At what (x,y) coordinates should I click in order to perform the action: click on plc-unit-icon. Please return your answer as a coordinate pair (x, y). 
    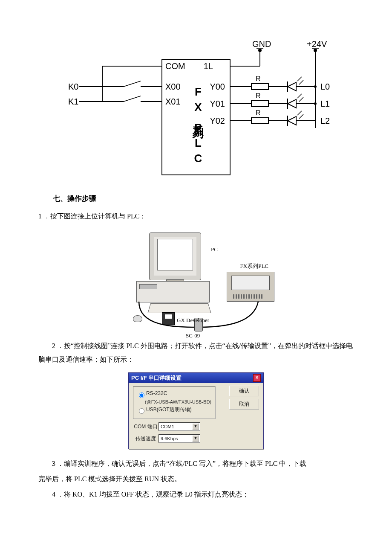
    Looking at the image, I should click on (251, 287).